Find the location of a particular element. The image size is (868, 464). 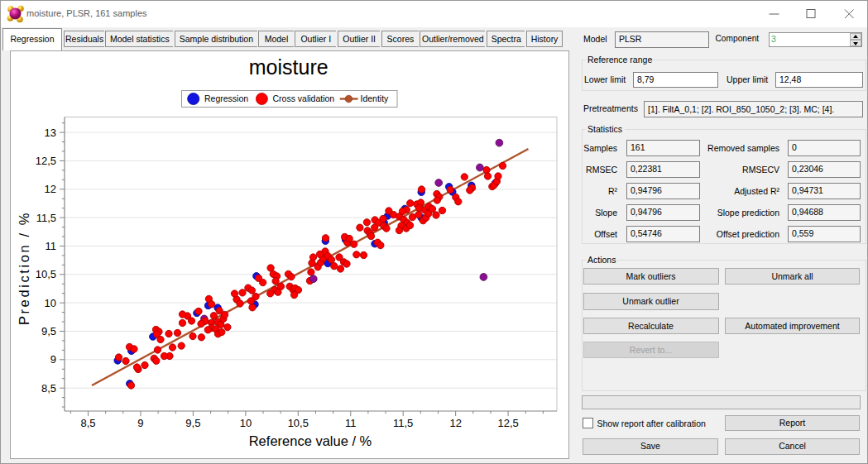

svg-text: Reference value / % is located at coordinates (311, 440).